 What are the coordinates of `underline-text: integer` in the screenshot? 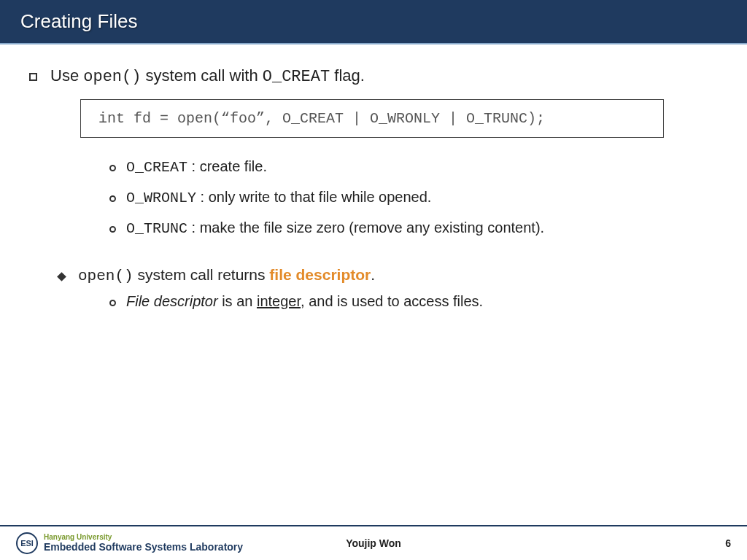 It's located at (279, 301).